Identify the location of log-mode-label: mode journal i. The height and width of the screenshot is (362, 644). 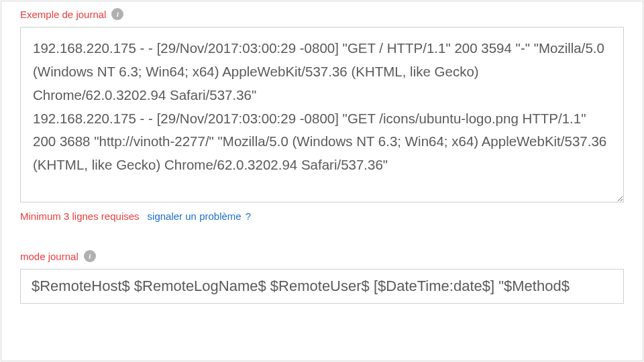
(322, 256).